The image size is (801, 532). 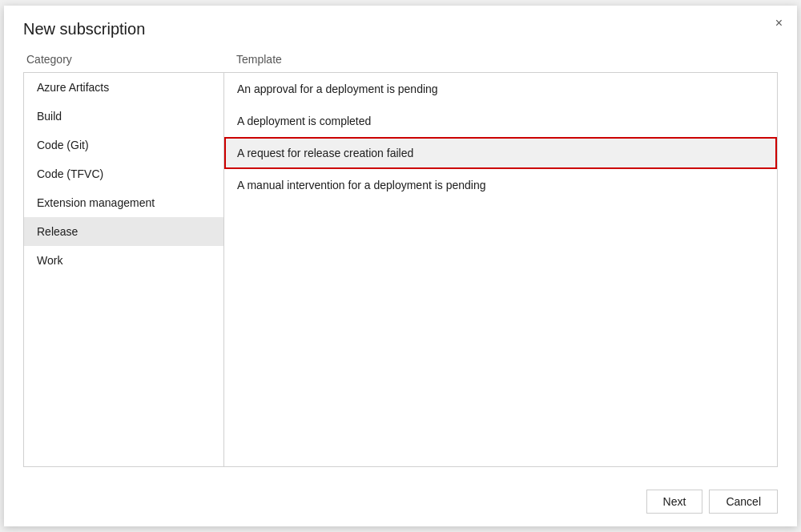 What do you see at coordinates (123, 59) in the screenshot?
I see `category-column-header: Category` at bounding box center [123, 59].